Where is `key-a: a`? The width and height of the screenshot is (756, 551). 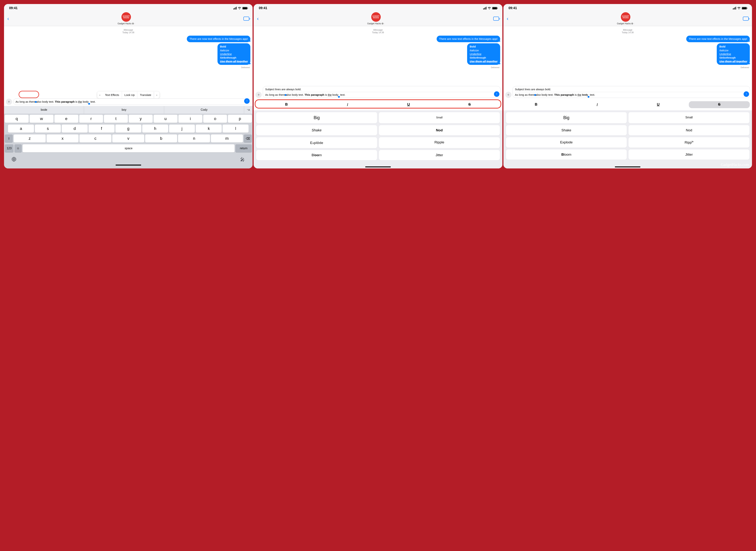
key-a: a is located at coordinates (21, 129).